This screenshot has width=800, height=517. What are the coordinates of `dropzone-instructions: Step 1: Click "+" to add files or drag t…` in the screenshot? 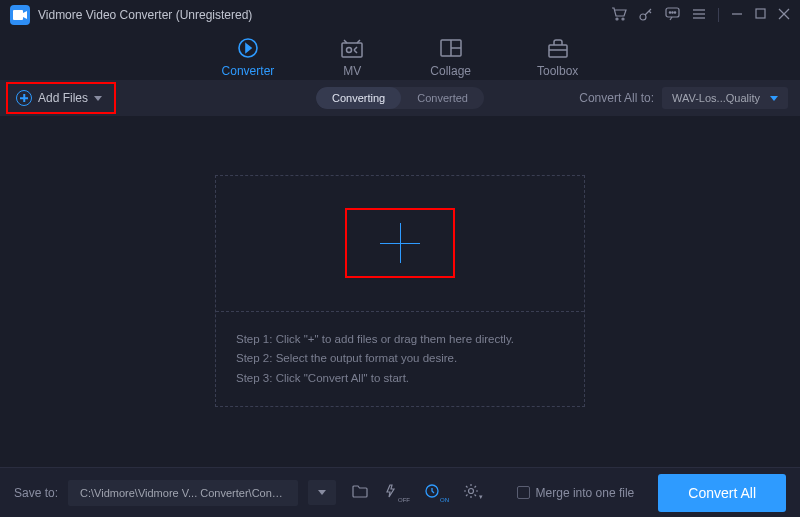 It's located at (400, 359).